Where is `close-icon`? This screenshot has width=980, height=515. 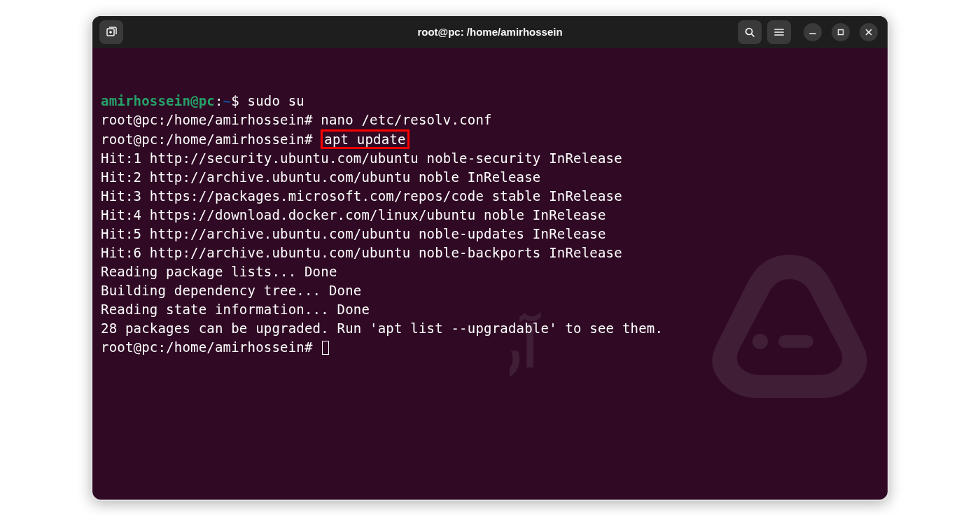 close-icon is located at coordinates (869, 32).